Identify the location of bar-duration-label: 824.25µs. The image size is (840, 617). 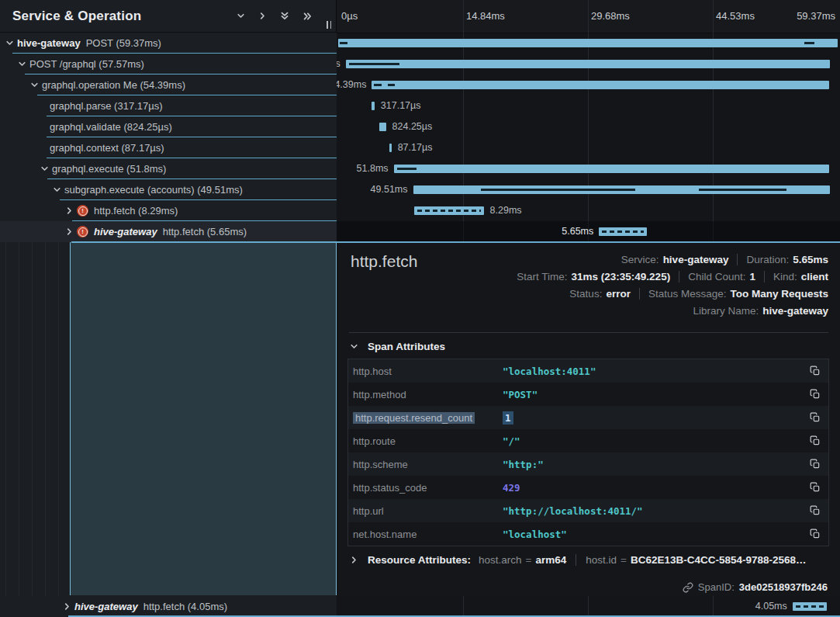
(413, 127).